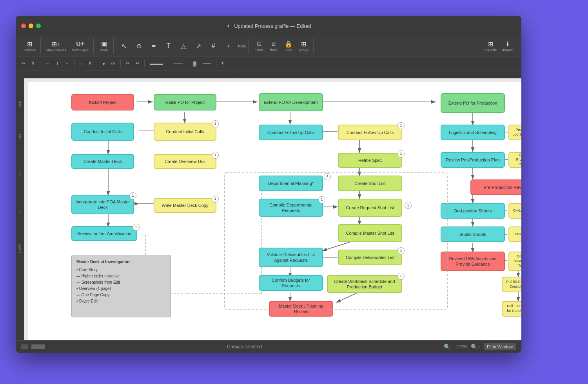  What do you see at coordinates (57, 63) in the screenshot?
I see `h-align-center: T` at bounding box center [57, 63].